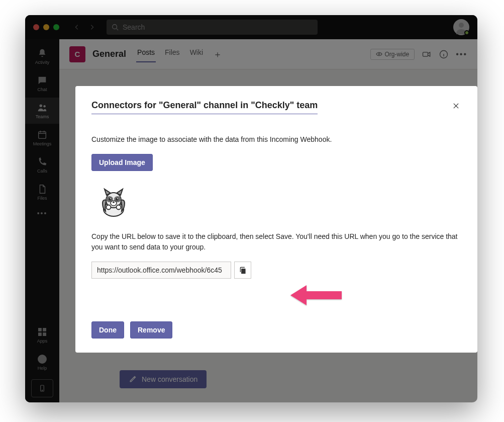  Describe the element at coordinates (122, 162) in the screenshot. I see `upload-image-button: Upload Image` at that location.